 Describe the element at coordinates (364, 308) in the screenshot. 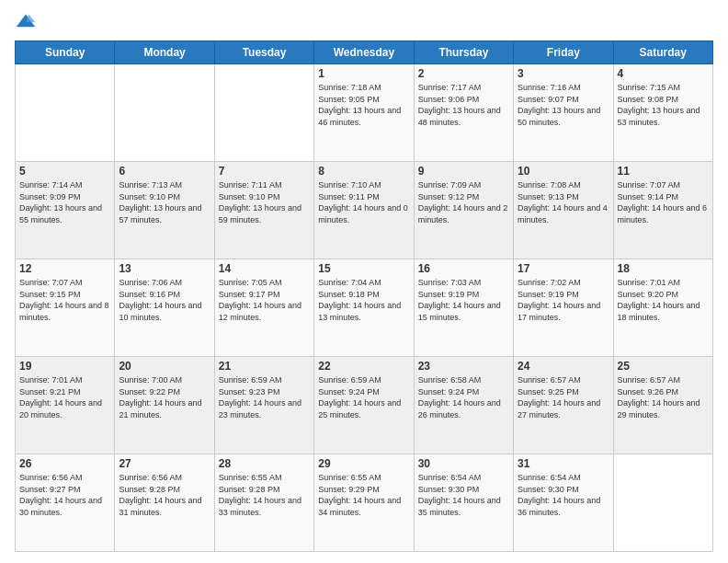

I see `day-cell: 15Sunrise: 7:04 AM Sunset: 9:18 PM Dayli…` at that location.